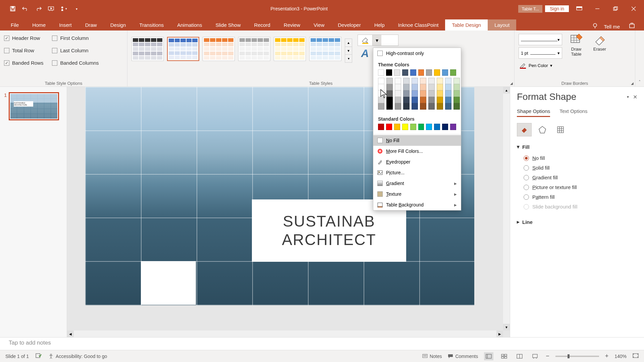 Image resolution: width=644 pixels, height=362 pixels. I want to click on fill-line-icon, so click(524, 130).